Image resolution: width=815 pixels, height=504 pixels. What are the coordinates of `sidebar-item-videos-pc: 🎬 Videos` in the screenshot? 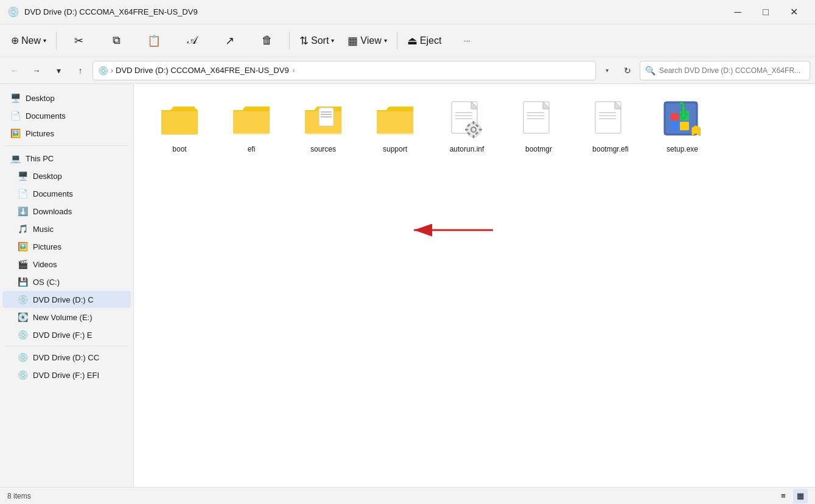 It's located at (67, 264).